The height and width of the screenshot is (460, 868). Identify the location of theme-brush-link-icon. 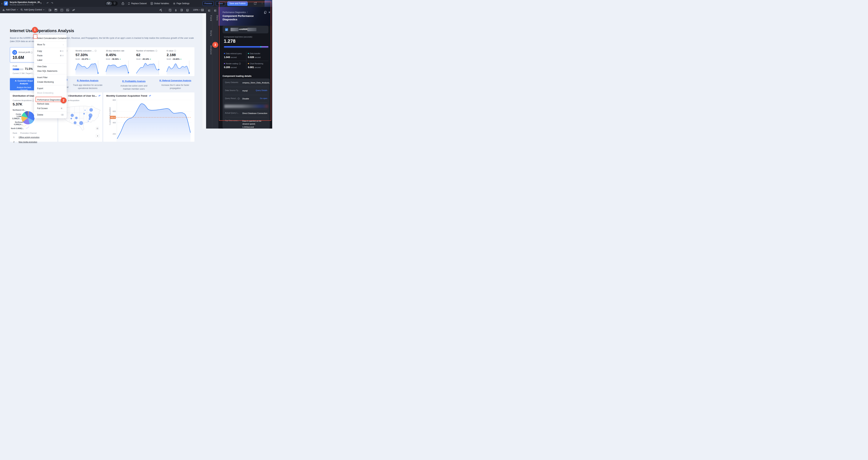
(161, 10).